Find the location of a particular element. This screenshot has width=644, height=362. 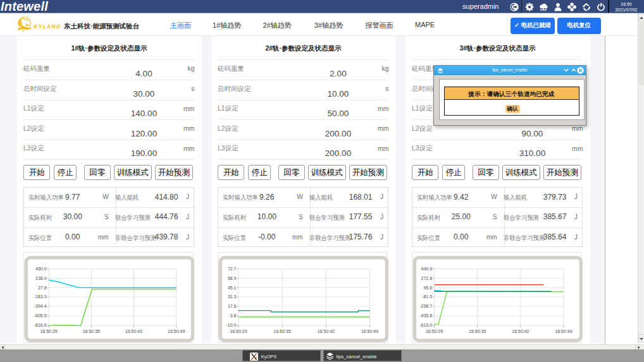

svg-text: -435.8 is located at coordinates (426, 316).